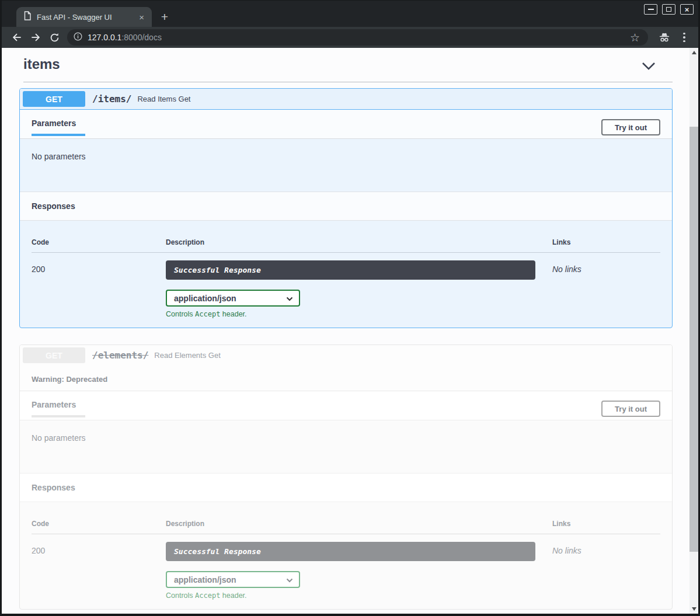  What do you see at coordinates (651, 9) in the screenshot?
I see `minimize-icon` at bounding box center [651, 9].